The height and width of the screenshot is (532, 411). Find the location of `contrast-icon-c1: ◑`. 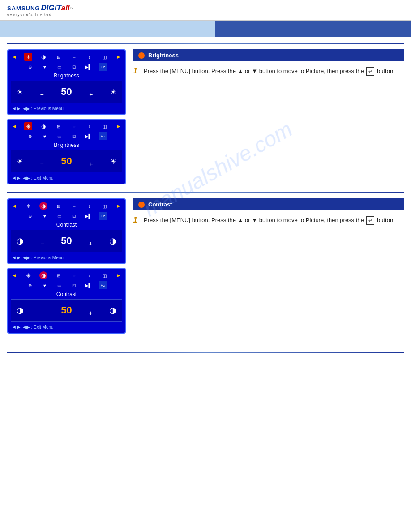

contrast-icon-c1: ◑ is located at coordinates (43, 206).